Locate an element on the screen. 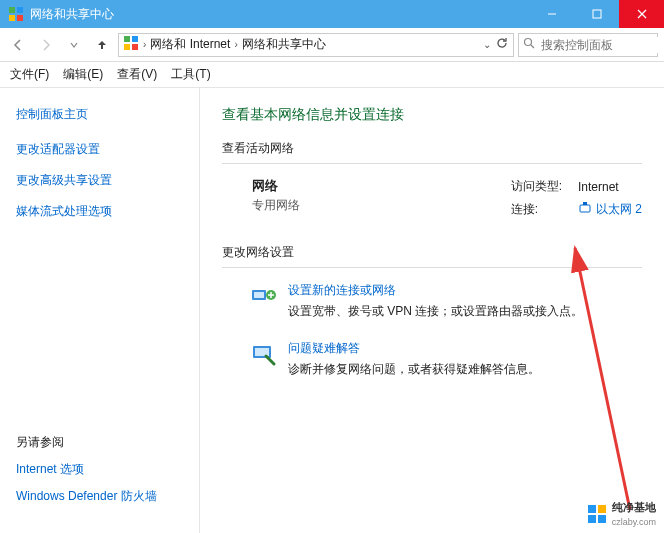 This screenshot has height=533, width=664. connection-label: 连接: is located at coordinates (536, 210).